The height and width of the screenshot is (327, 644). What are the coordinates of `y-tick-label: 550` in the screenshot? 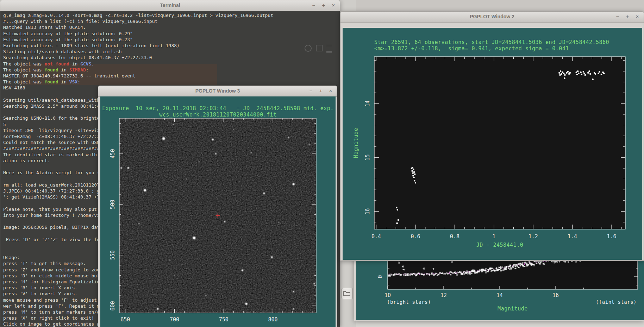 It's located at (113, 255).